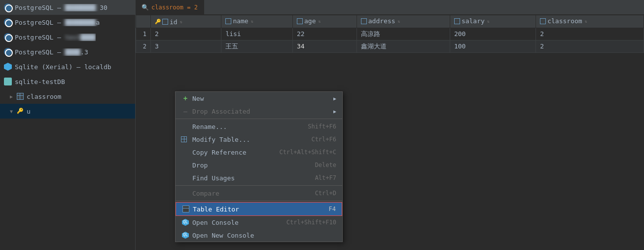 The height and width of the screenshot is (250, 644). Describe the element at coordinates (63, 67) in the screenshot. I see `sidebar-label-sqlite-xerial: Sqlite (Xerial) – localdb` at that location.